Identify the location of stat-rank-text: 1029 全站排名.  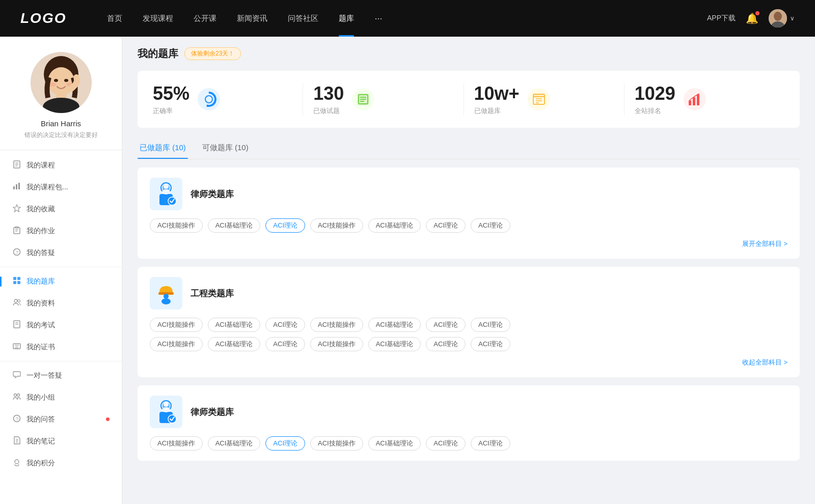
(655, 99).